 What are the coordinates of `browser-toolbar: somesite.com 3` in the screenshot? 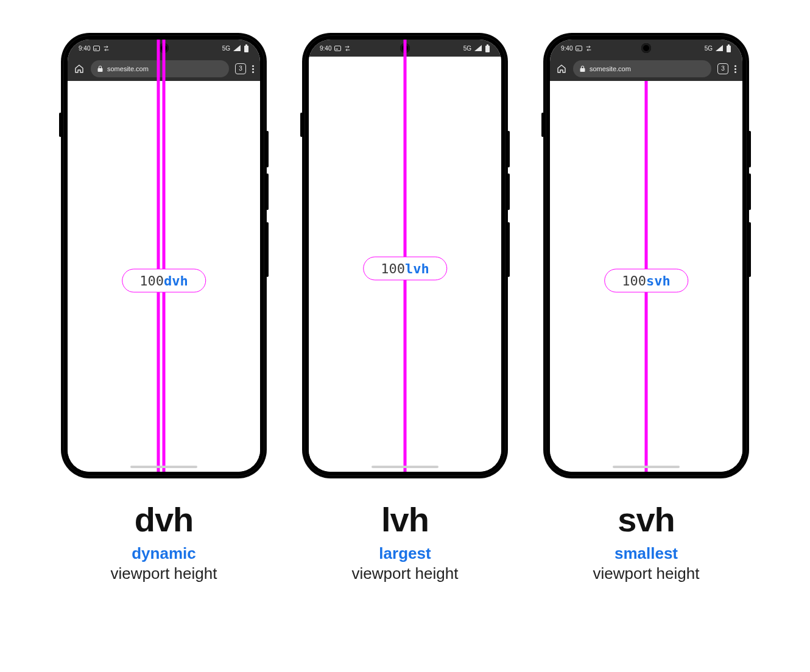 It's located at (646, 69).